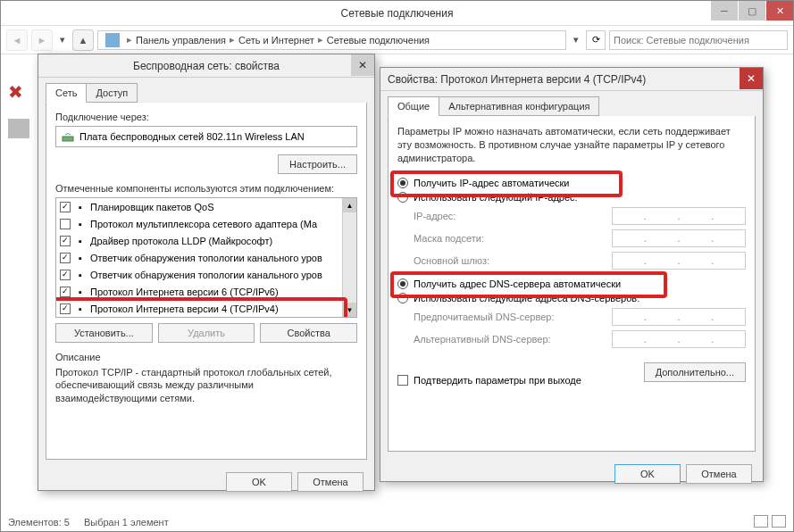  I want to click on ribbon-stub: ✖, so click(19, 110).